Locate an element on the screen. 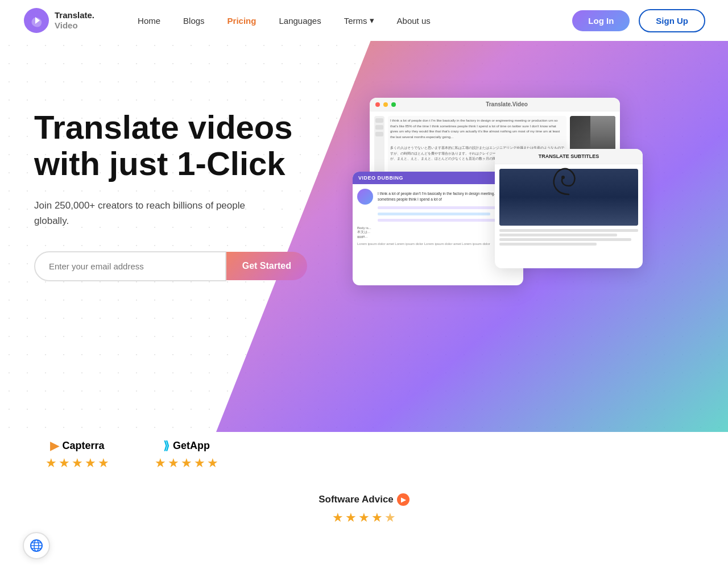 The width and height of the screenshot is (728, 582). globe-icon is located at coordinates (36, 546).